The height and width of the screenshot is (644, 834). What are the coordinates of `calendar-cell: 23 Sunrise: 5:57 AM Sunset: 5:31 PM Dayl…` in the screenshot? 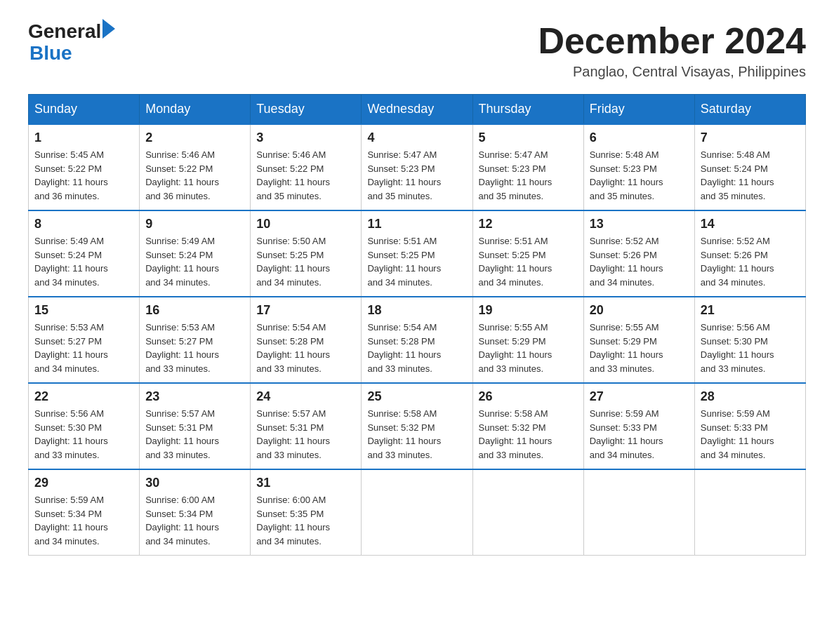 It's located at (195, 427).